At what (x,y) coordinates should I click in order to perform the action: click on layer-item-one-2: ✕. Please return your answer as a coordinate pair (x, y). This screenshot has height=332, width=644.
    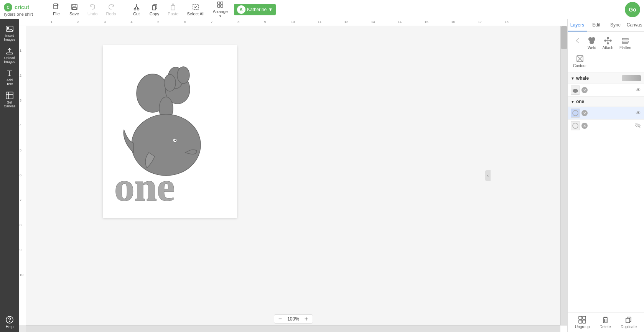
    Looking at the image, I should click on (606, 126).